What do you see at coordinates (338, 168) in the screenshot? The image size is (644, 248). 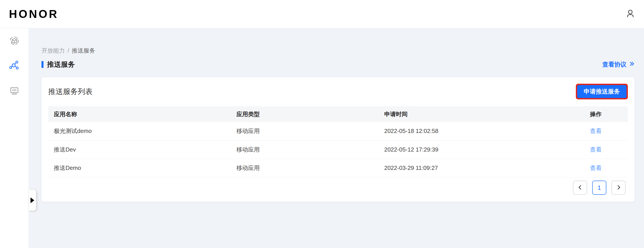 I see `table-row: 推送Demo 移动应用 2022-03-29 11:09:27 查看` at bounding box center [338, 168].